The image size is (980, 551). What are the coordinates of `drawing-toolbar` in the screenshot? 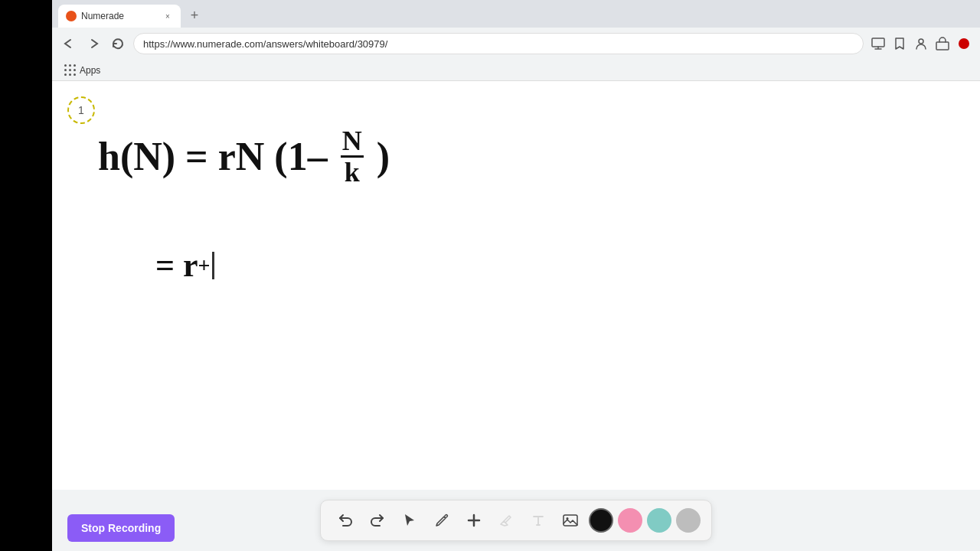 It's located at (516, 520).